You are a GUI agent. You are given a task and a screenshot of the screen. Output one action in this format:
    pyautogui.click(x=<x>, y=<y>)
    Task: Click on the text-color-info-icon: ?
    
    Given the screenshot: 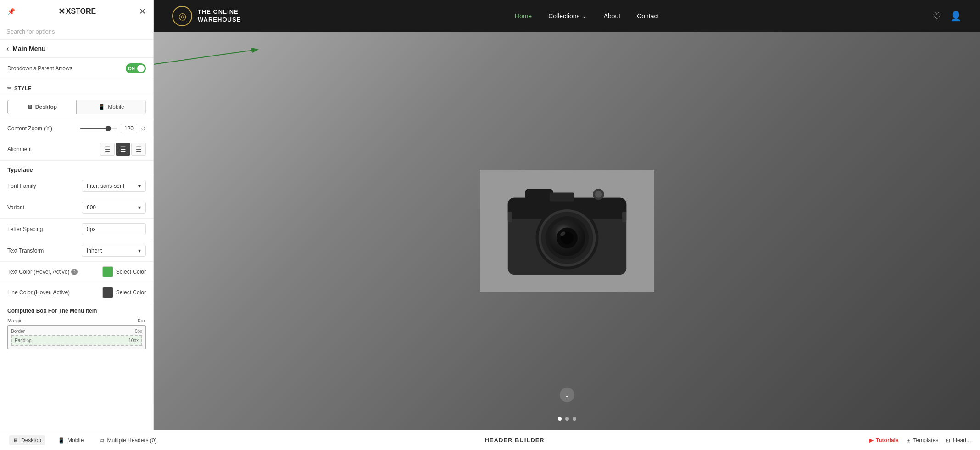 What is the action you would take?
    pyautogui.click(x=74, y=272)
    